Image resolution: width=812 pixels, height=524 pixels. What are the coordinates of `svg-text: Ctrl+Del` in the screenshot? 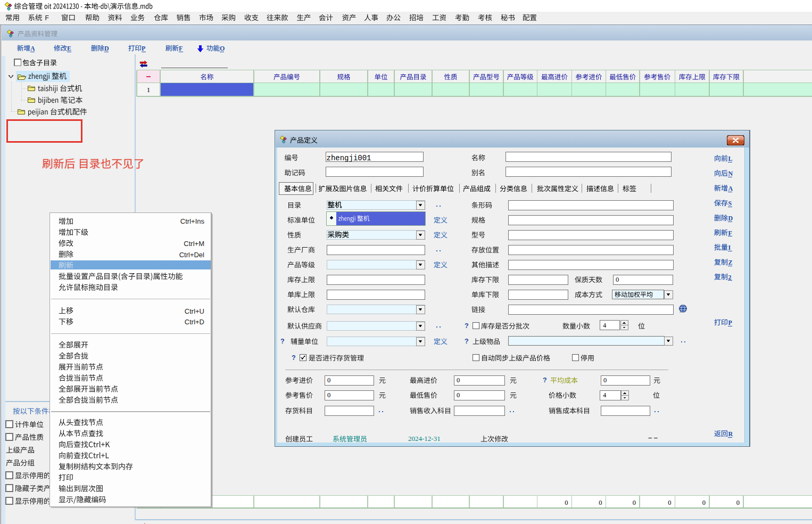 It's located at (192, 255).